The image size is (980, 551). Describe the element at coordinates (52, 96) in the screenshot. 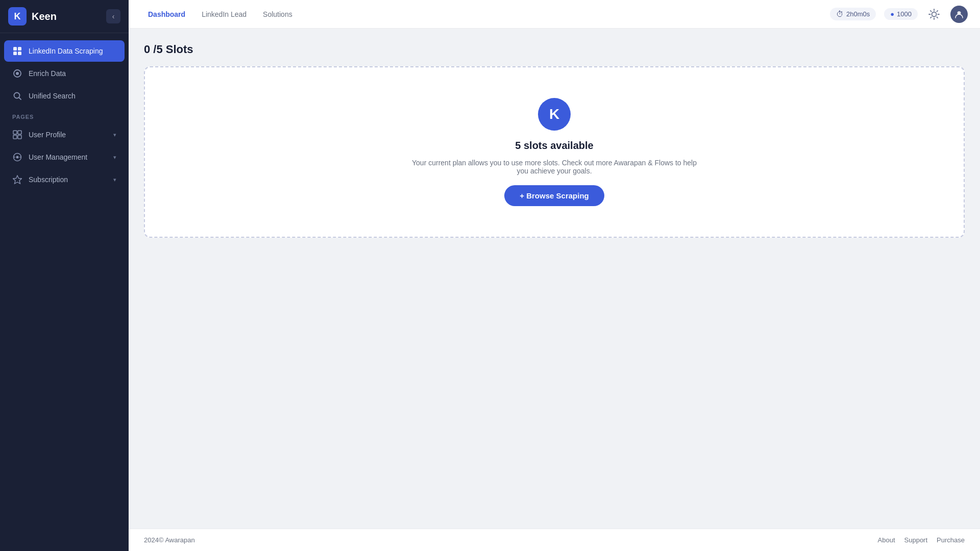

I see `sidebar-item-unified-label: Unified Search` at that location.